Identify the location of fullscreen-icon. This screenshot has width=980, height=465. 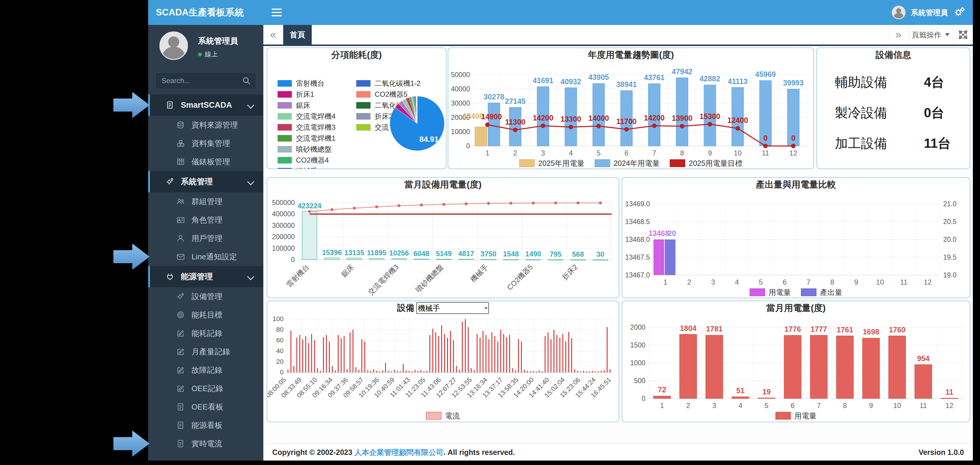
(963, 35).